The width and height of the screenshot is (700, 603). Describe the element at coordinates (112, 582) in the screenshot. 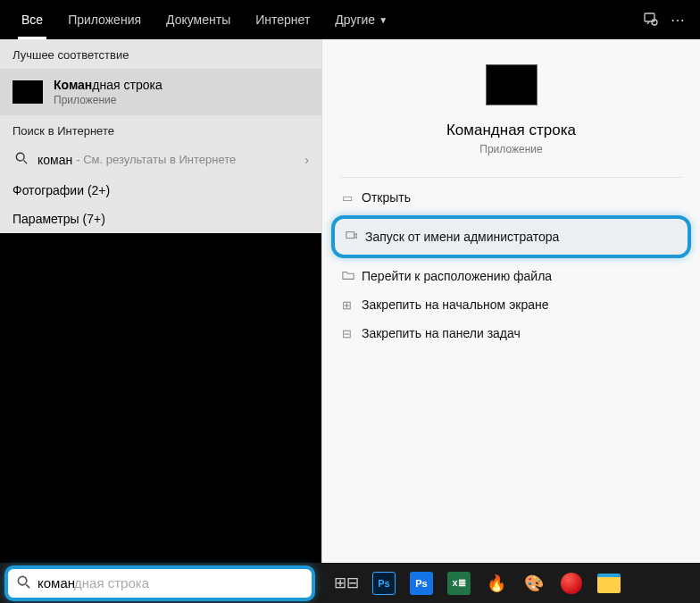

I see `search-autocomplete: дная строка` at that location.